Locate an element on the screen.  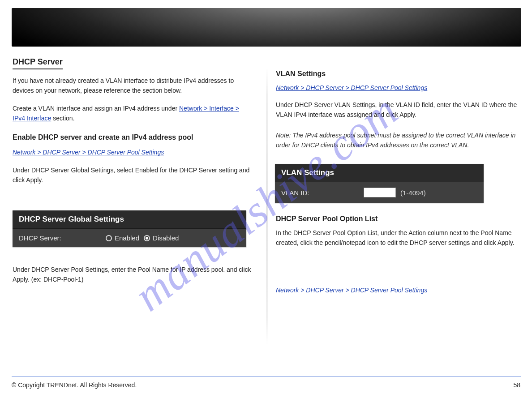
footer-copyright: © Copyright TRENDnet. All Rights Reserve… is located at coordinates (74, 385).